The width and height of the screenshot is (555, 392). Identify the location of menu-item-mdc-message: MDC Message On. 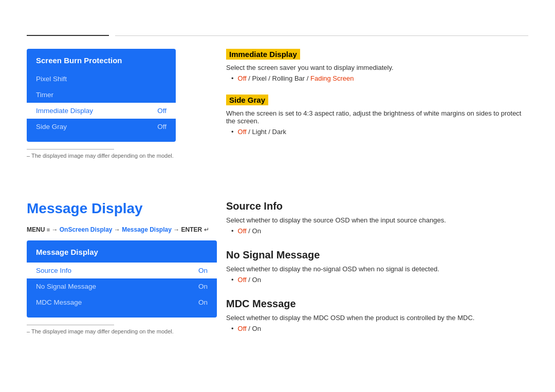
(122, 302).